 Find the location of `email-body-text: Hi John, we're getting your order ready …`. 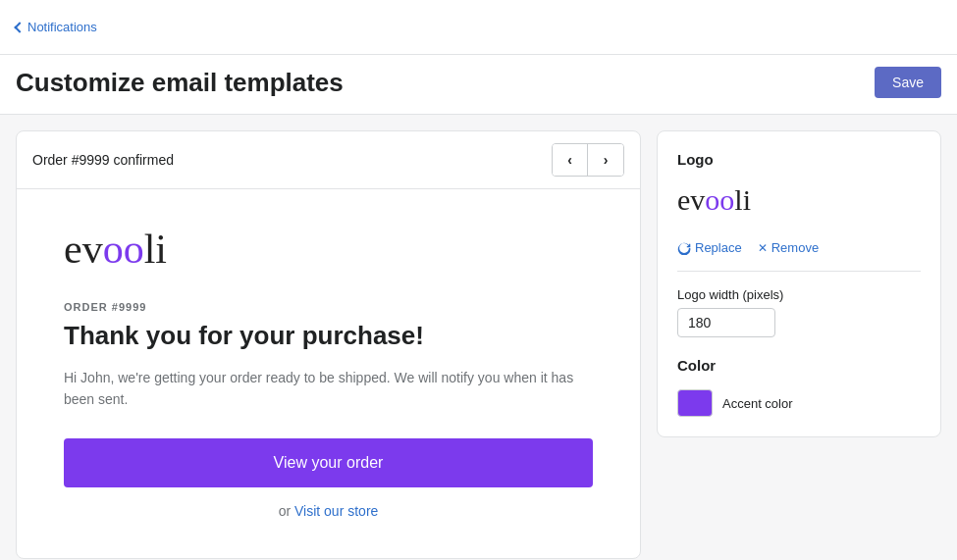

email-body-text: Hi John, we're getting your order ready … is located at coordinates (328, 388).